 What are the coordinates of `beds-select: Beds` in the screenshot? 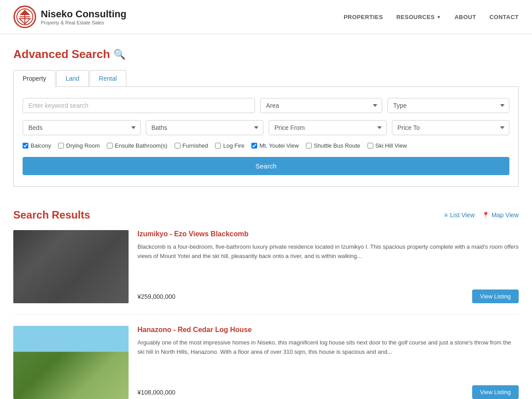 It's located at (82, 128).